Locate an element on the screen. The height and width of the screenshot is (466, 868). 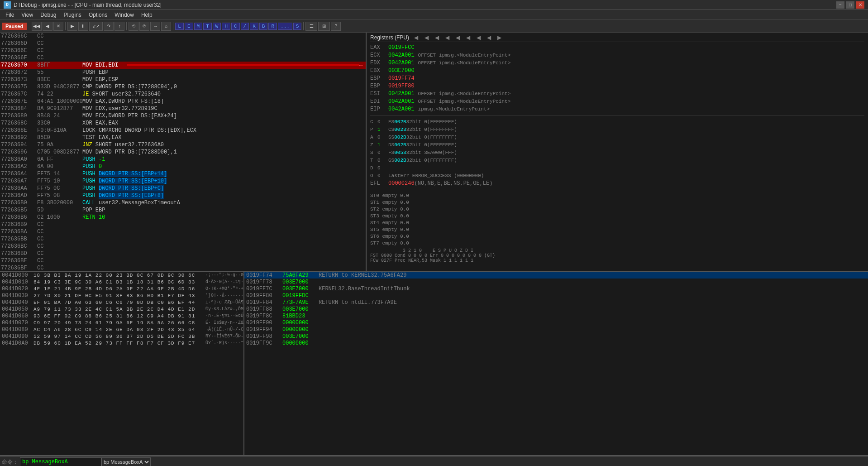
tb-E: E is located at coordinates (189, 26).